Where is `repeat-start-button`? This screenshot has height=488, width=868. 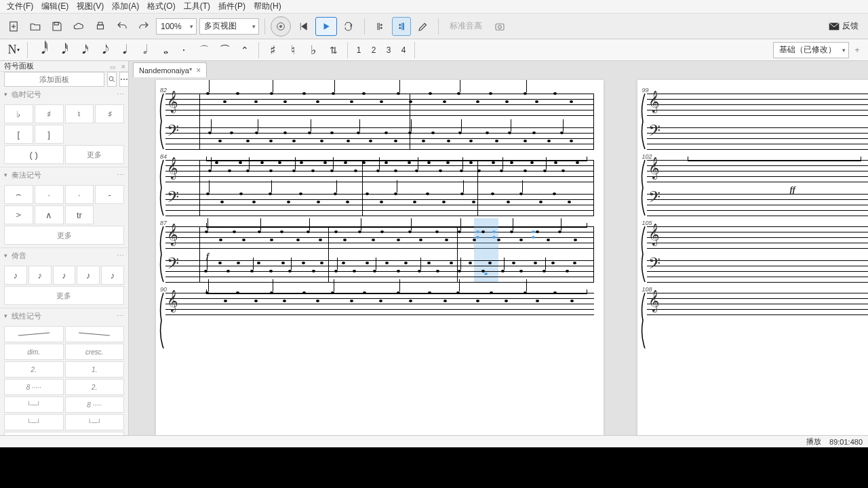 repeat-start-button is located at coordinates (380, 26).